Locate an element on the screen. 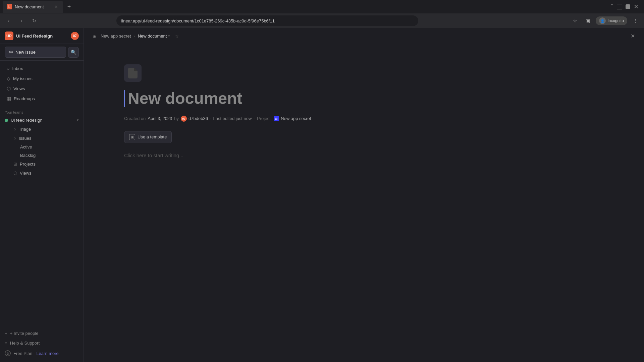 Image resolution: width=644 pixels, height=362 pixels. team-views-icon: ⬡ is located at coordinates (15, 173).